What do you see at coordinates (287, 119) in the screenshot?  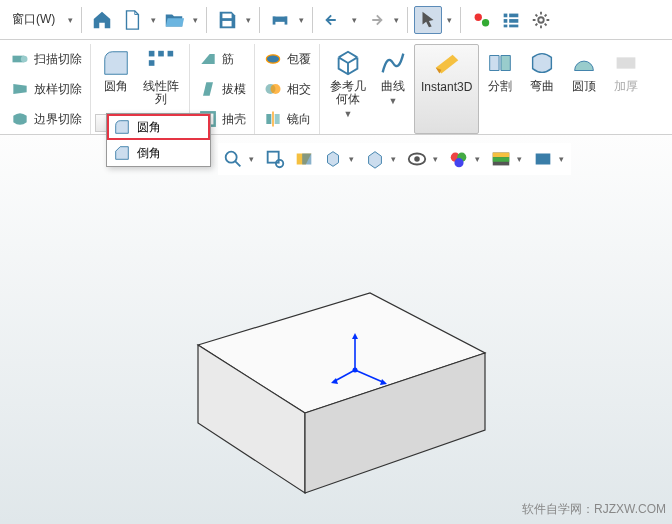 I see `mirror-button: 镜向` at bounding box center [287, 119].